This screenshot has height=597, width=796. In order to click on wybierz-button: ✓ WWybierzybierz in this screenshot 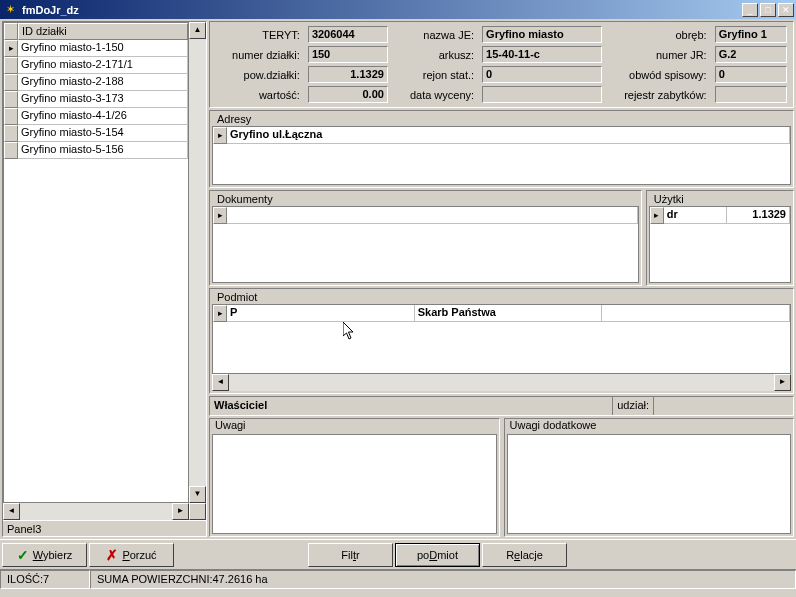, I will do `click(44, 555)`.